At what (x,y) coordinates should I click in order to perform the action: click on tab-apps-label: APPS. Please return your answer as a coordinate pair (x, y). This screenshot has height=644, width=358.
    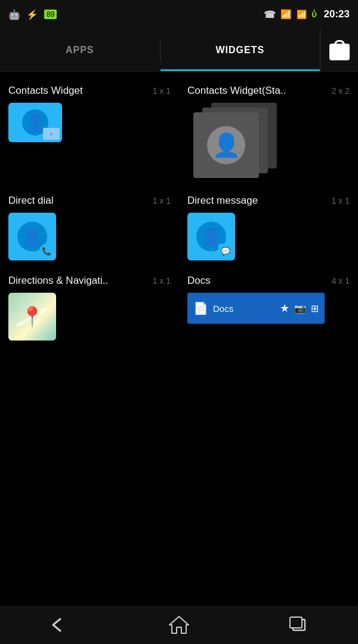
    Looking at the image, I should click on (80, 50).